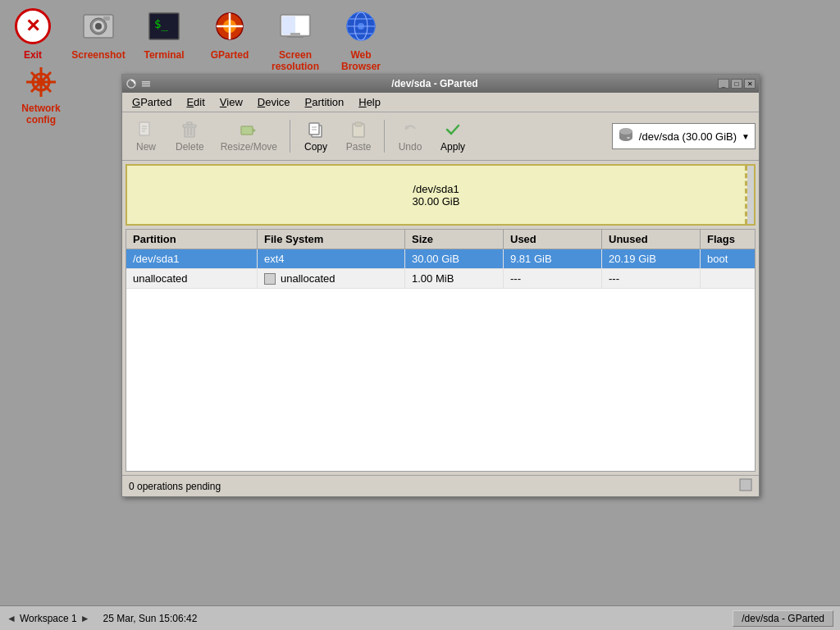  Describe the element at coordinates (230, 26) in the screenshot. I see `gparted-svg` at that location.